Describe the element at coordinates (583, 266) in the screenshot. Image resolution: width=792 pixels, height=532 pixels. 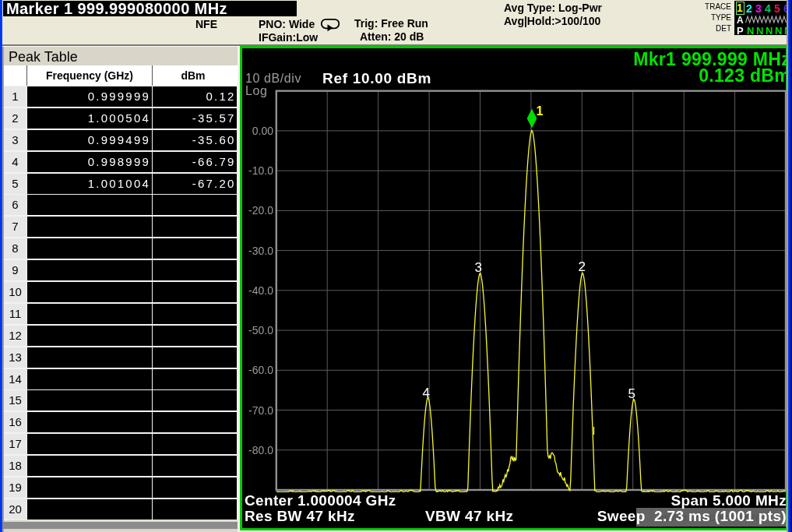
I see `svg-text: 2` at that location.